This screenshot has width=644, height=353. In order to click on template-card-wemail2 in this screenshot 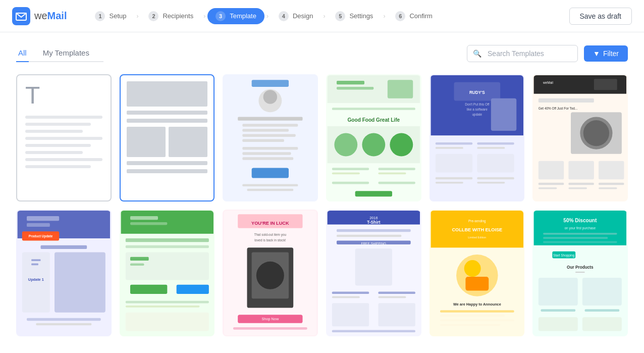, I will do `click(168, 273)`.